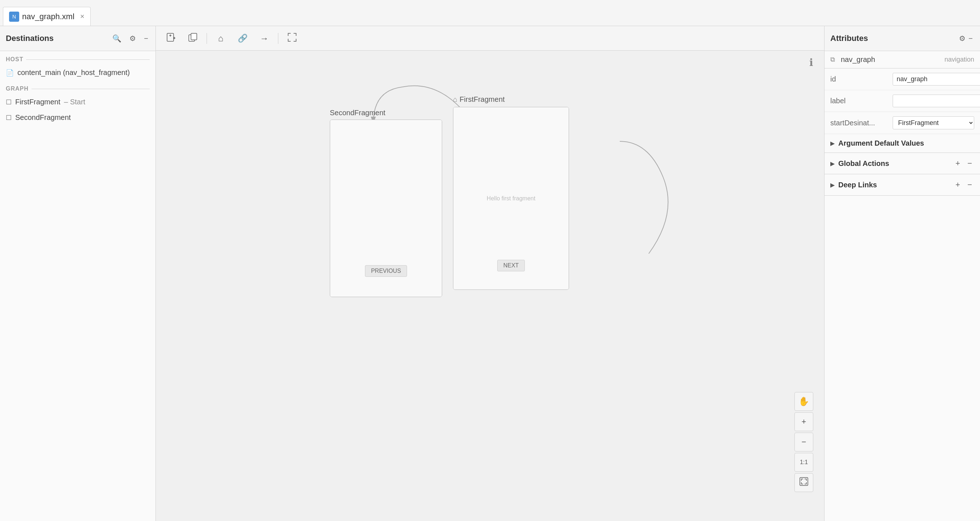  Describe the element at coordinates (811, 62) in the screenshot. I see `info-button: ℹ` at that location.